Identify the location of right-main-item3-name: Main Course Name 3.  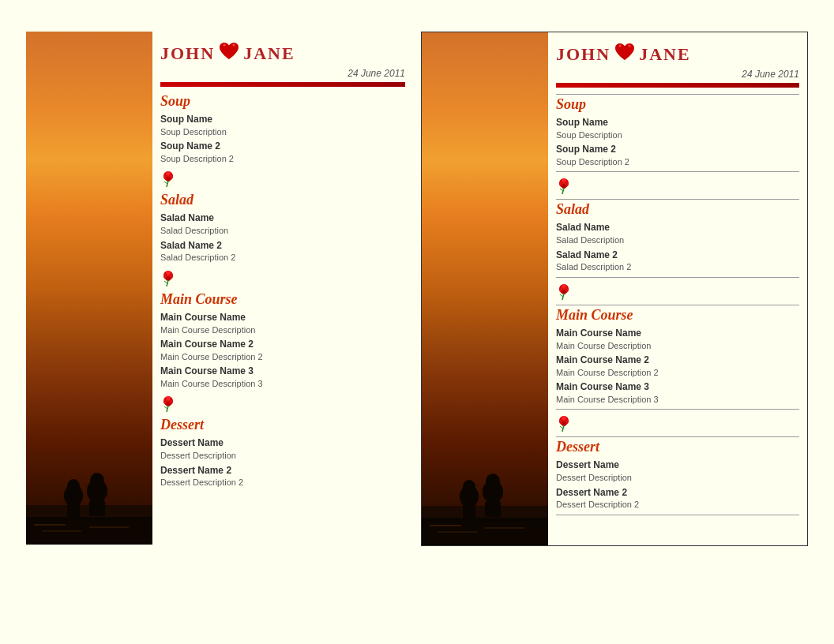
(678, 387).